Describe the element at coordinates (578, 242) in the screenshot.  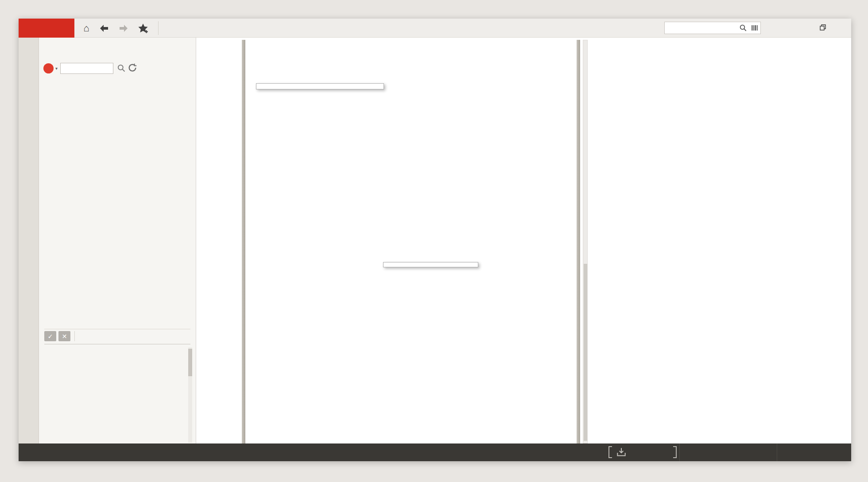
I see `rack-rail-right` at that location.